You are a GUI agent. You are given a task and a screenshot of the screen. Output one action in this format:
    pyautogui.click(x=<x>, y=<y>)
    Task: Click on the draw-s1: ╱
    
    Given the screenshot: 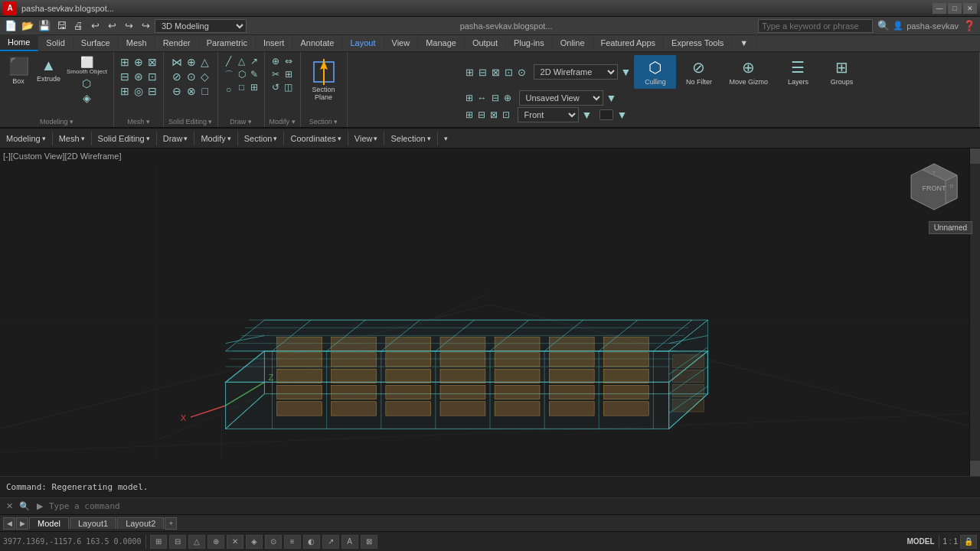 What is the action you would take?
    pyautogui.click(x=229, y=61)
    